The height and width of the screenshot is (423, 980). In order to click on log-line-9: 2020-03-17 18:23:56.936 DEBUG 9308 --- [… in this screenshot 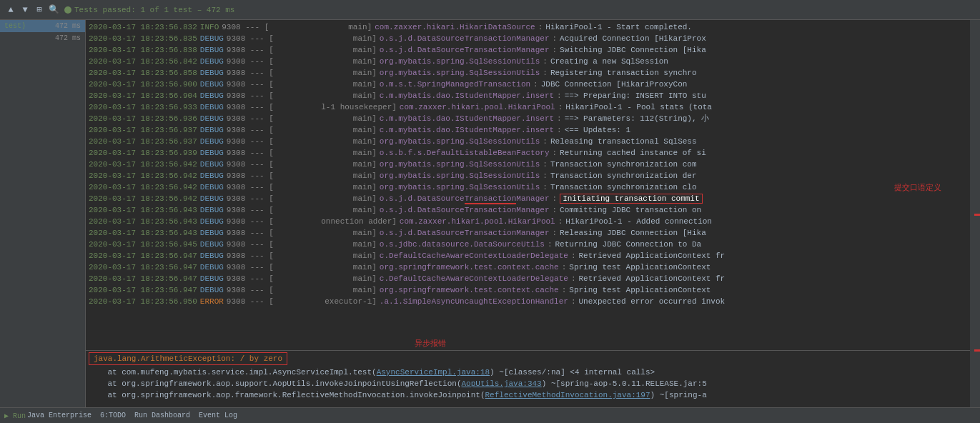, I will do `click(528, 119)`.